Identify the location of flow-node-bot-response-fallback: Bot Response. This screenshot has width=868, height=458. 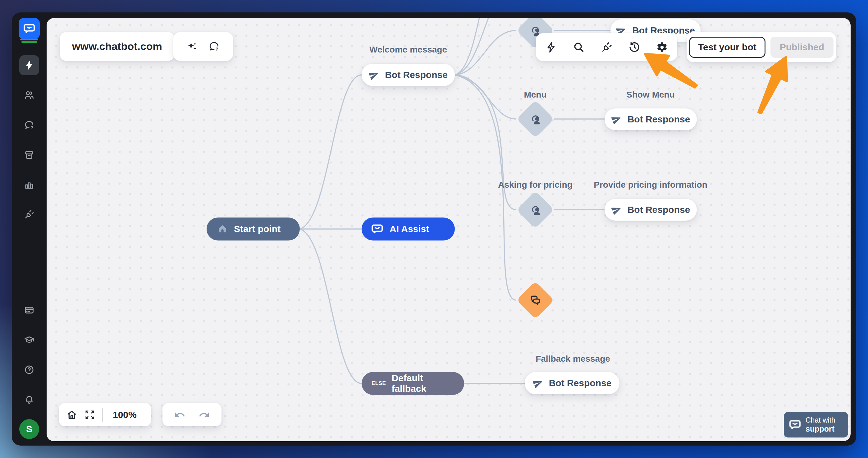
(572, 383).